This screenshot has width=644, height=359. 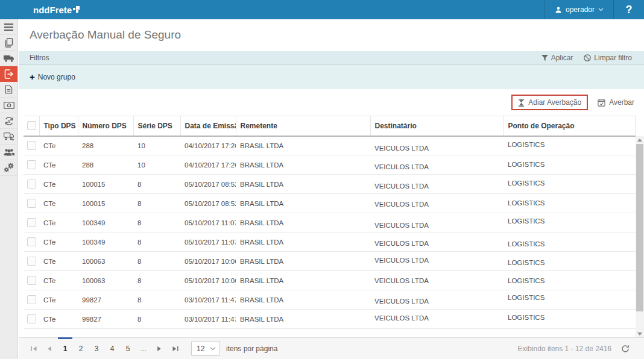 I want to click on prev-page-button, so click(x=49, y=348).